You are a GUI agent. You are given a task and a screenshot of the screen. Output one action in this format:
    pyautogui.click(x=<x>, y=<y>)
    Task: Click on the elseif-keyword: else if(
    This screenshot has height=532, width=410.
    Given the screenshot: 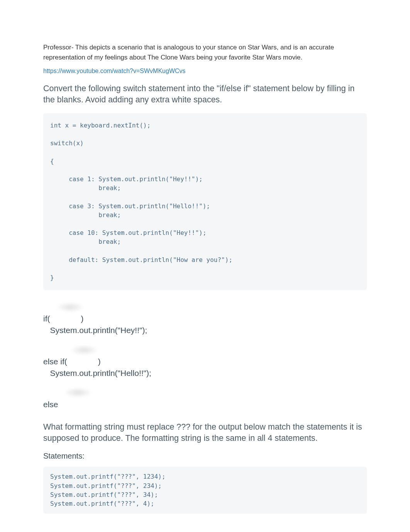 What is the action you would take?
    pyautogui.click(x=55, y=362)
    